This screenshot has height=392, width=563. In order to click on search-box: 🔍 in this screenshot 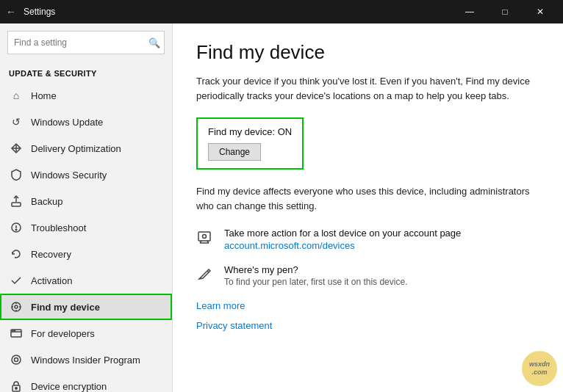, I will do `click(86, 43)`.